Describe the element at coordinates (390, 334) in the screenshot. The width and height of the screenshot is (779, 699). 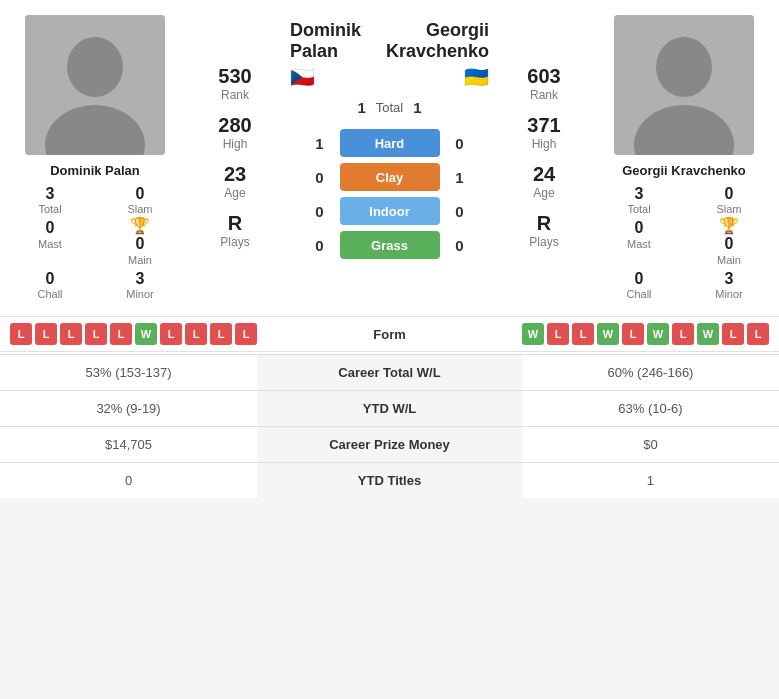
I see `form-label: Form` at that location.